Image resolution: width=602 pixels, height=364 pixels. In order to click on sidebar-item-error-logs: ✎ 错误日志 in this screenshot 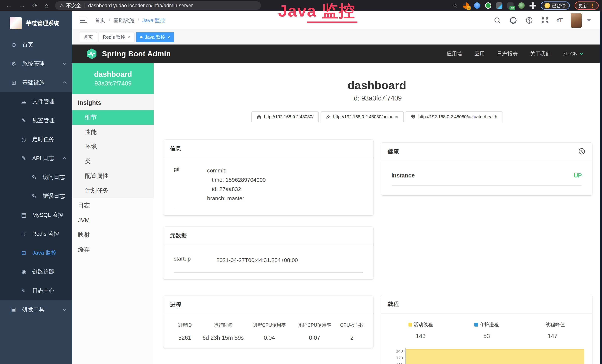, I will do `click(36, 196)`.